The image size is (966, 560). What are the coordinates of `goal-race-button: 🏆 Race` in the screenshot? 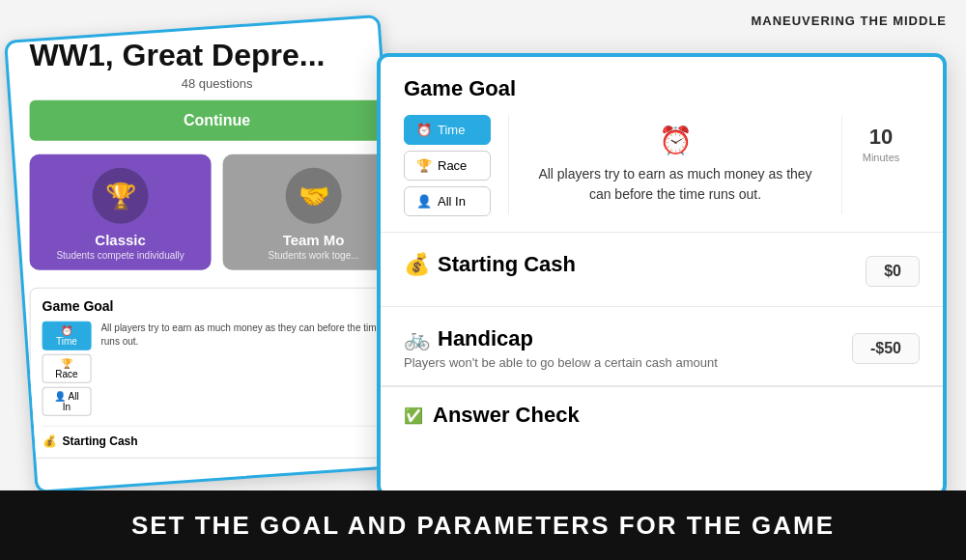 It's located at (447, 166).